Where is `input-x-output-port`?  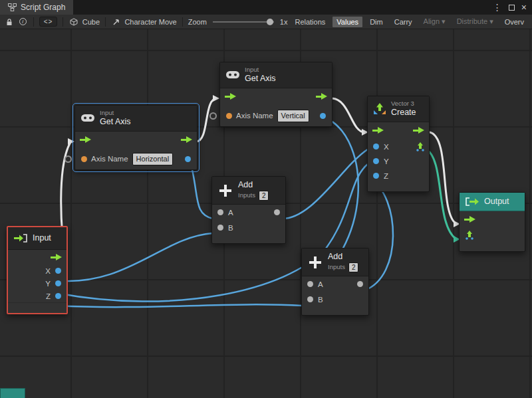
input-x-output-port is located at coordinates (59, 271).